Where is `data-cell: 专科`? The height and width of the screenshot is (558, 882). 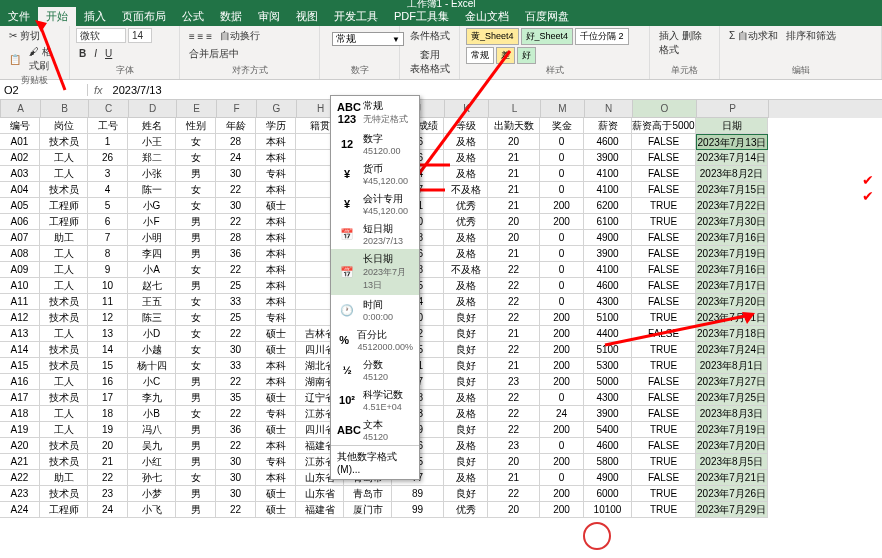
data-cell: 专科 is located at coordinates (276, 414).